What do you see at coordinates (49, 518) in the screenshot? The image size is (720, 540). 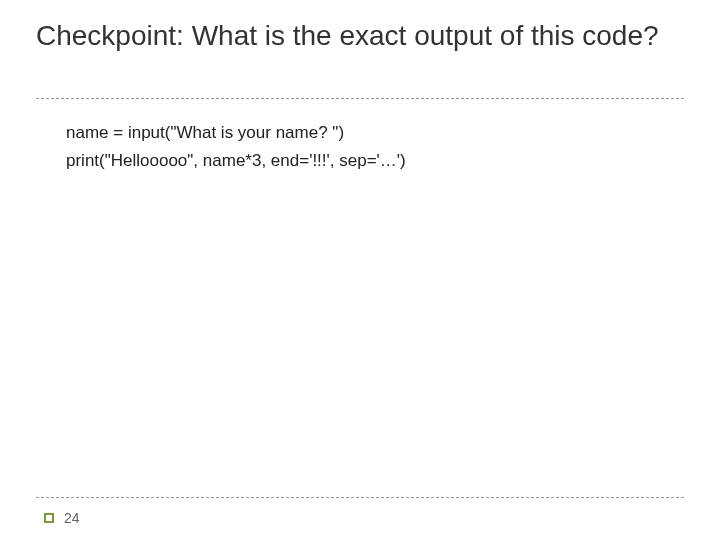 I see `square-bullet-icon` at bounding box center [49, 518].